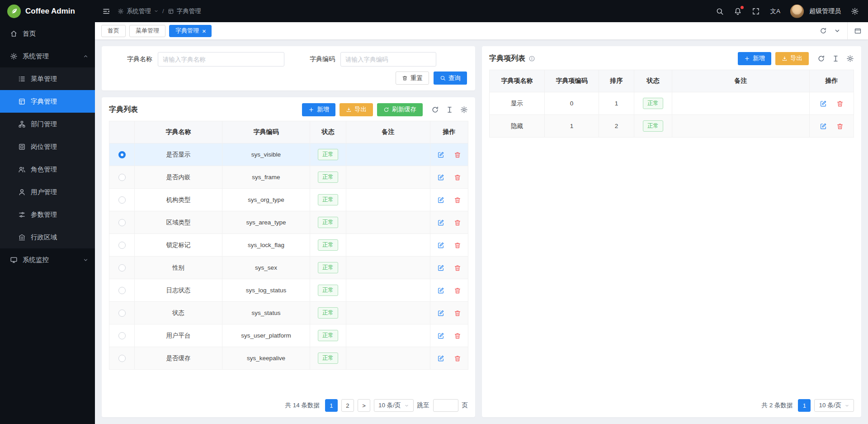  What do you see at coordinates (446, 405) in the screenshot?
I see `jump-page-input` at bounding box center [446, 405].